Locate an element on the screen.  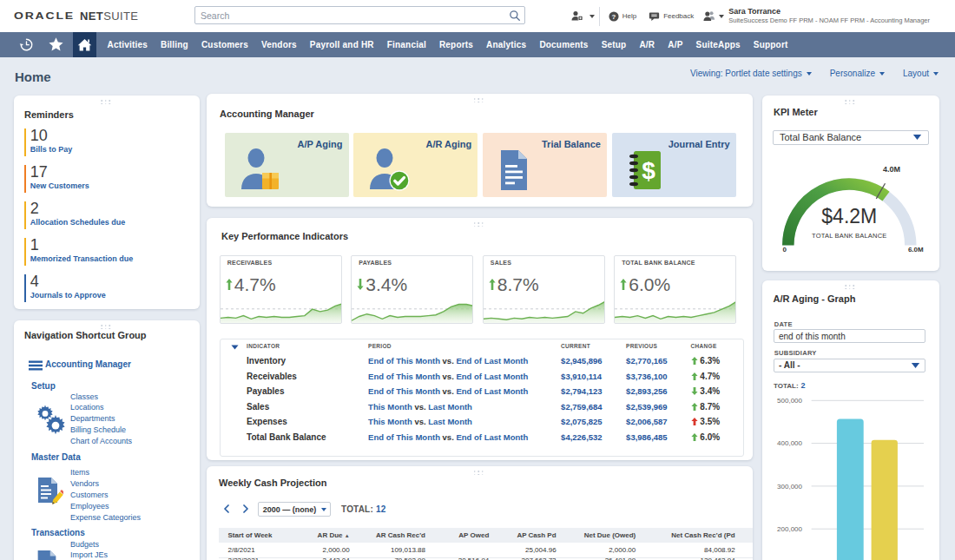
col-period: PERIOD is located at coordinates (380, 346).